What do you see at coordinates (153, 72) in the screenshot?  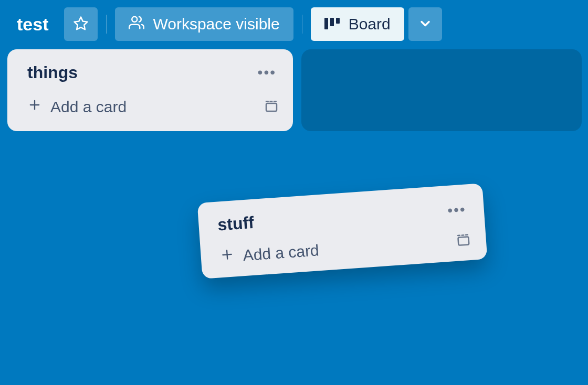 I see `list-header: things •••` at bounding box center [153, 72].